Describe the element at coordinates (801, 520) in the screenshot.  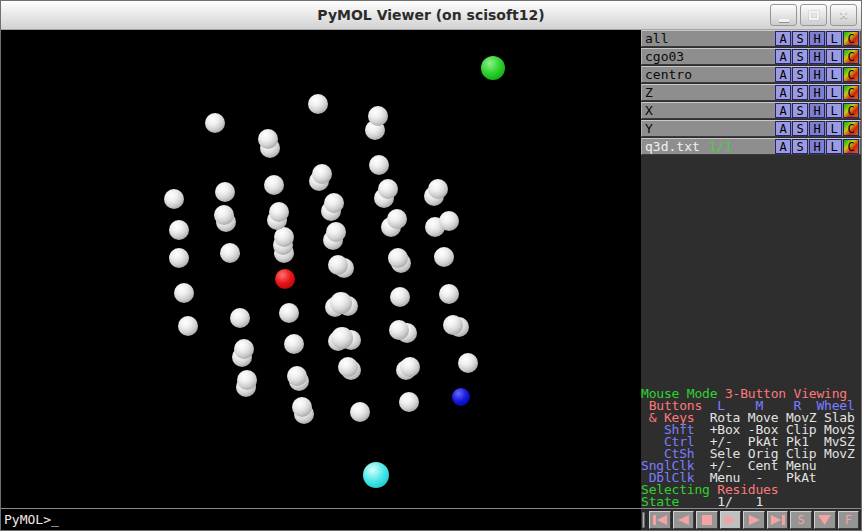
I see `scene-loop-button: S` at that location.